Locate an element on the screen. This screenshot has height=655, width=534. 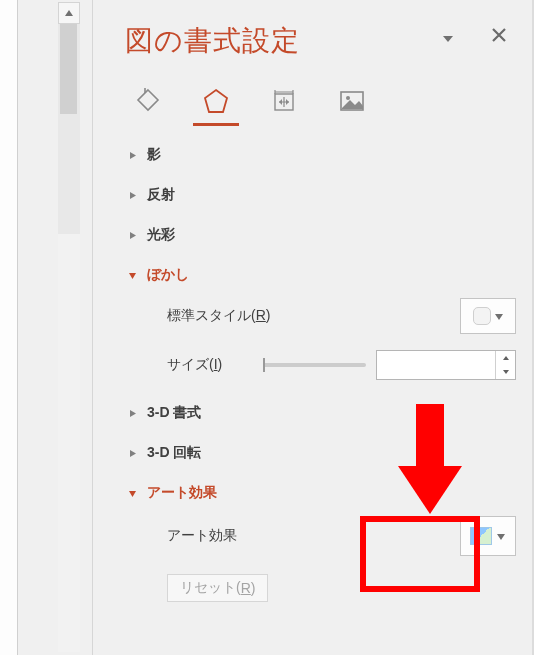
fill-line-tab is located at coordinates (148, 101).